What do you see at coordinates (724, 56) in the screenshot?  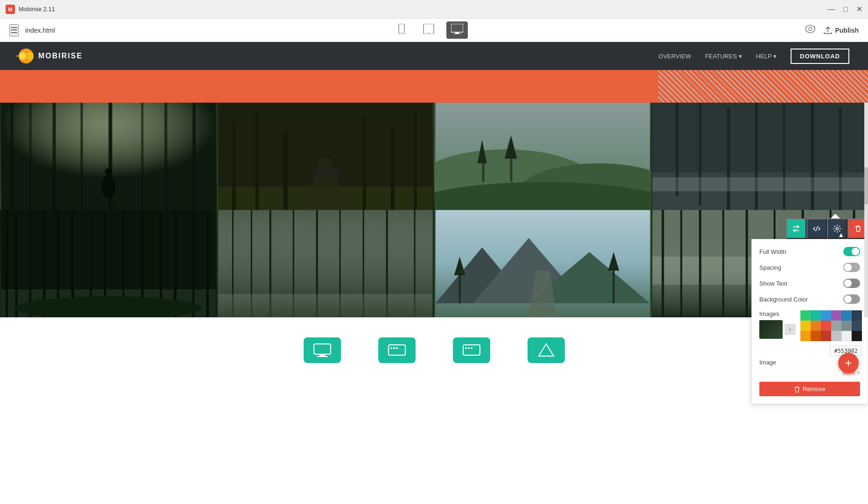 I see `nav-features: FEATURES ▾` at bounding box center [724, 56].